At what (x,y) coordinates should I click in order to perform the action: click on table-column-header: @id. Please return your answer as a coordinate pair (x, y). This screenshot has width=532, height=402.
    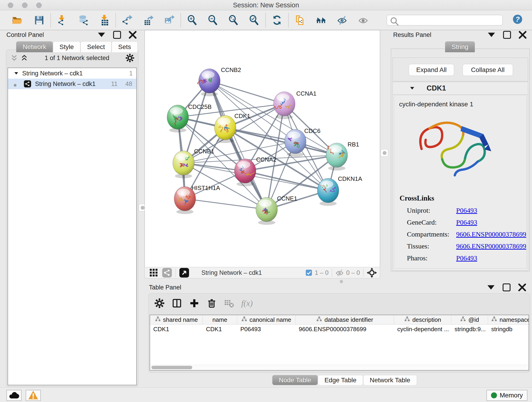
    Looking at the image, I should click on (470, 320).